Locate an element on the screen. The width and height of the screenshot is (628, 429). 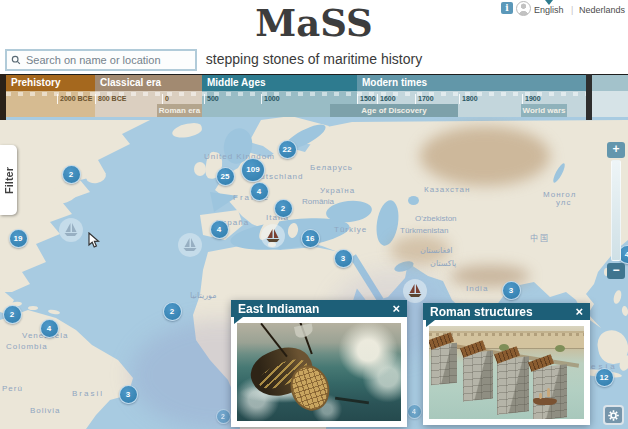
timeline-overflow-body is located at coordinates (610, 104).